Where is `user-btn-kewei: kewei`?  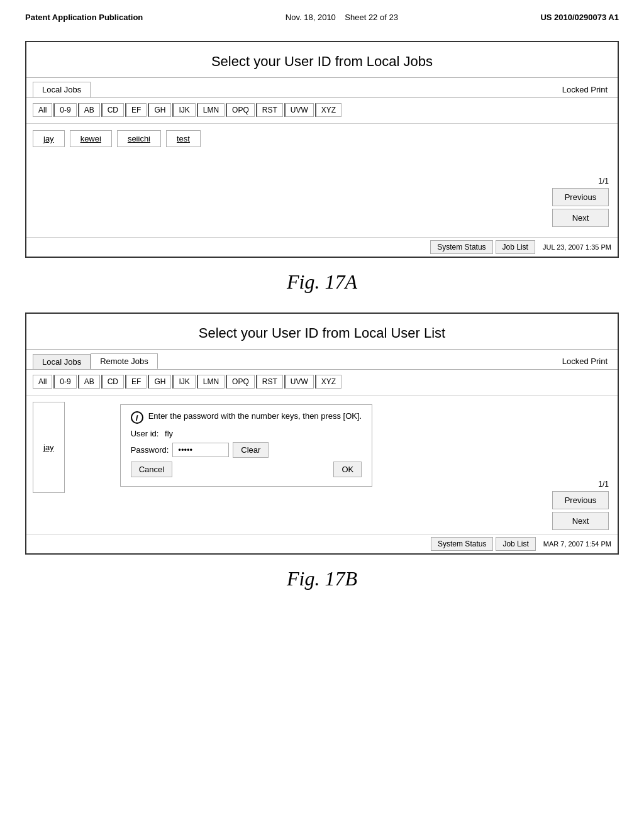
user-btn-kewei: kewei is located at coordinates (91, 138).